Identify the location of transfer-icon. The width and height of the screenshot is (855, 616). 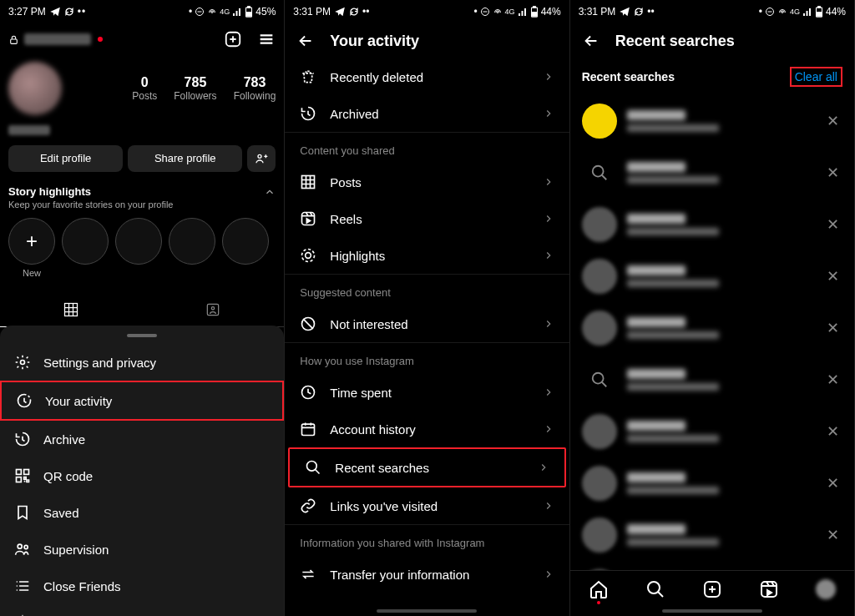
(308, 574).